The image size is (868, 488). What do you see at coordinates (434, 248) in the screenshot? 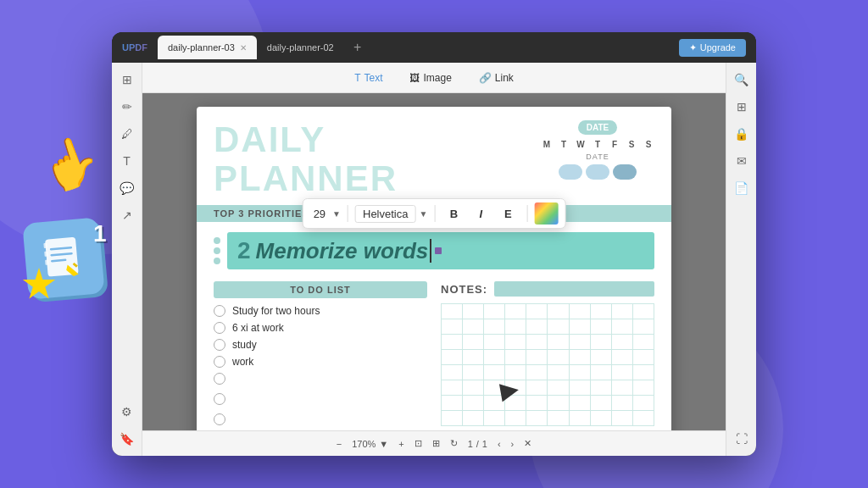
I see `memorize-section: 2 Memorize words` at bounding box center [434, 248].